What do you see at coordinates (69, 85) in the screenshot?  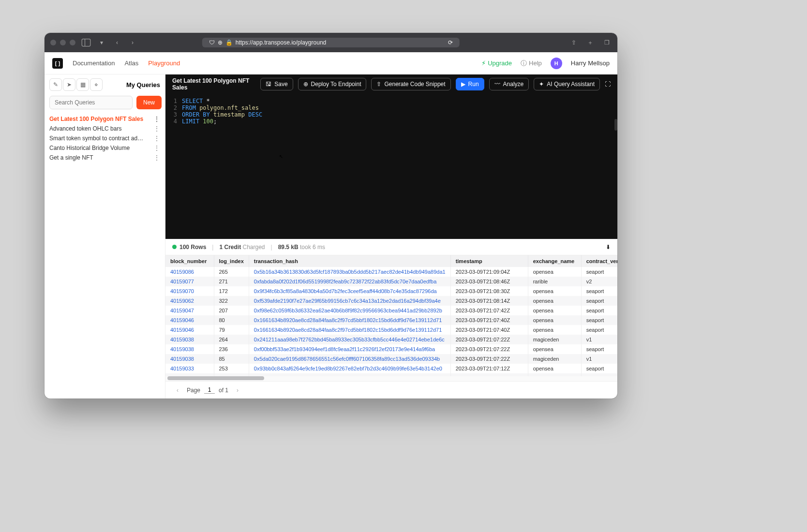 I see `sidebar-tab-deploy: ➤` at bounding box center [69, 85].